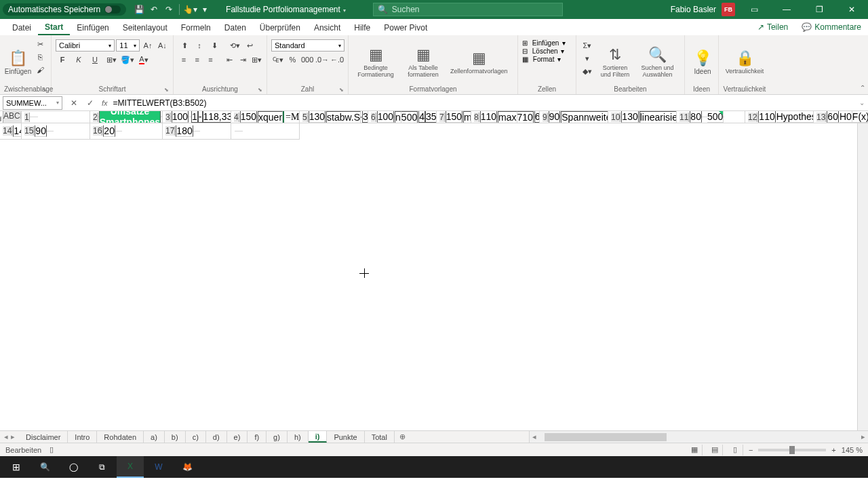 This screenshot has width=868, height=488. What do you see at coordinates (90, 103) in the screenshot?
I see `accept-formula-icon: ✓` at bounding box center [90, 103].